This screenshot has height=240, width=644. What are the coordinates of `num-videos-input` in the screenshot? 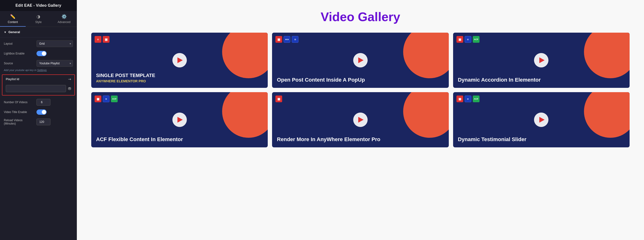 It's located at (44, 102).